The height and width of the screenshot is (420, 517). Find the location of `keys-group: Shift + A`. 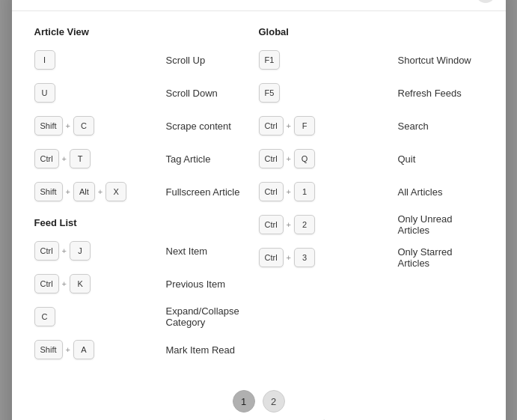

keys-group: Shift + A is located at coordinates (98, 350).